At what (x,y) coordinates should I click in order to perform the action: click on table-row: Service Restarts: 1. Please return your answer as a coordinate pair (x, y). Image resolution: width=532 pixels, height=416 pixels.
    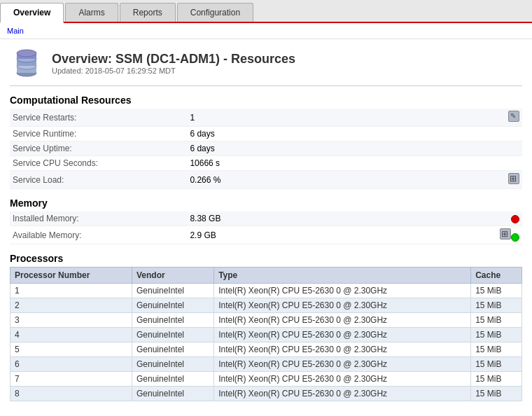
    Looking at the image, I should click on (266, 118).